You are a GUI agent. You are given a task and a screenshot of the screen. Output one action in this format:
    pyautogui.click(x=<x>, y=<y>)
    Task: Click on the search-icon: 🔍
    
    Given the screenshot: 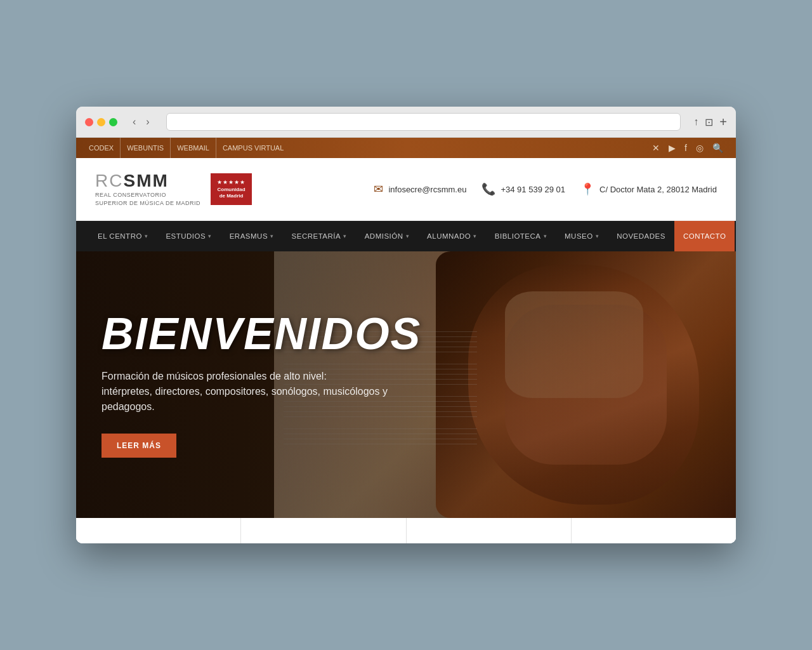 What is the action you would take?
    pyautogui.click(x=718, y=148)
    